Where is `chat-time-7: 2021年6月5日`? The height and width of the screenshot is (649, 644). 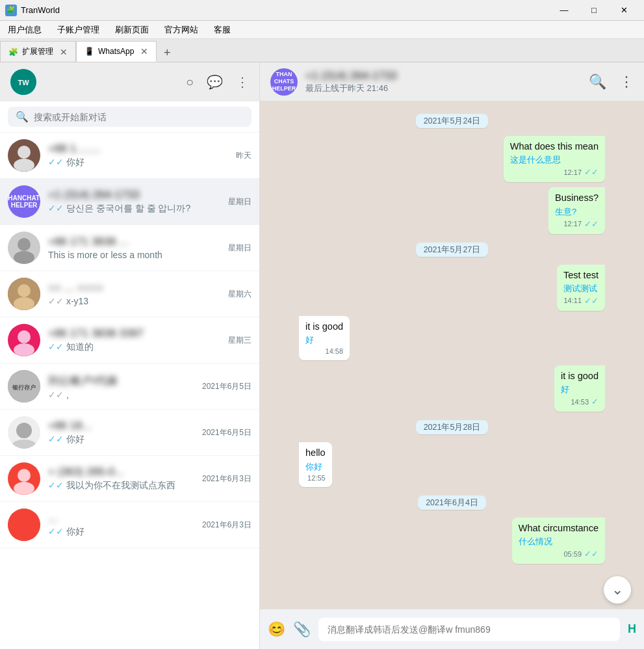 chat-time-7: 2021年6月5日 is located at coordinates (227, 433).